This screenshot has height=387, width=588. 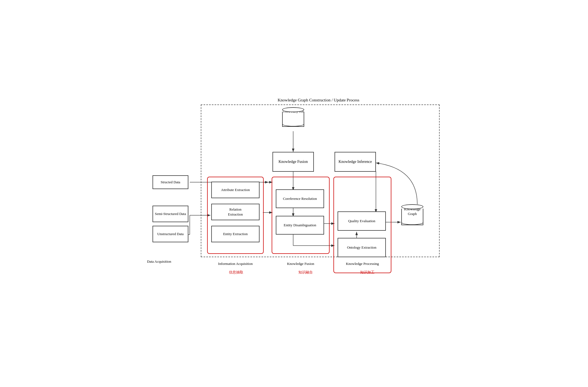 What do you see at coordinates (301, 264) in the screenshot?
I see `knowledge-fusion-bottom-label: Knowledge Fusion` at bounding box center [301, 264].